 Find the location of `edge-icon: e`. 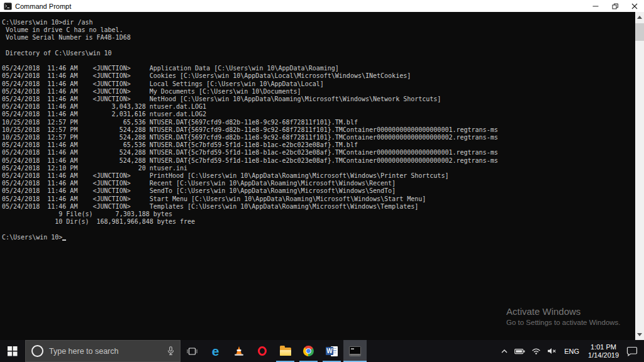

edge-icon: e is located at coordinates (216, 351).